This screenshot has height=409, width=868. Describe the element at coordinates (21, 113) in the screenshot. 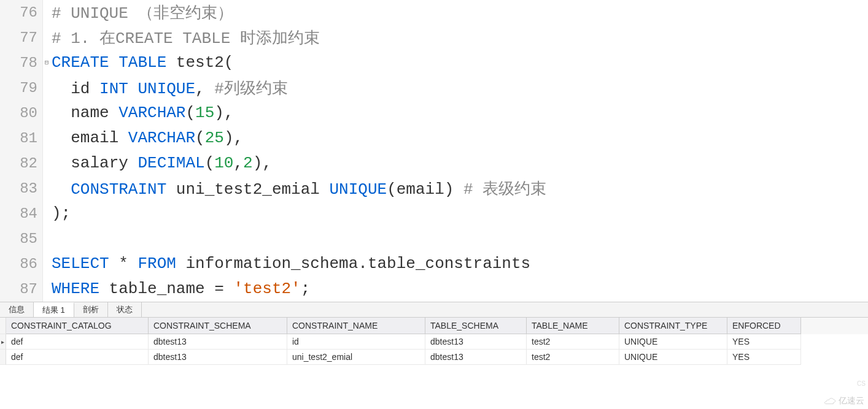

I see `line-number: 80` at that location.